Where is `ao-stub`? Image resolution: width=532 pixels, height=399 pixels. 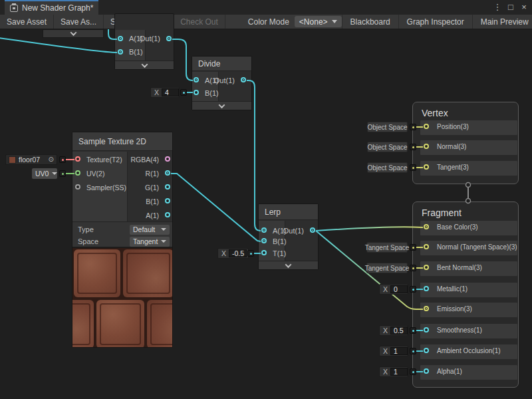
ao-stub is located at coordinates (413, 351).